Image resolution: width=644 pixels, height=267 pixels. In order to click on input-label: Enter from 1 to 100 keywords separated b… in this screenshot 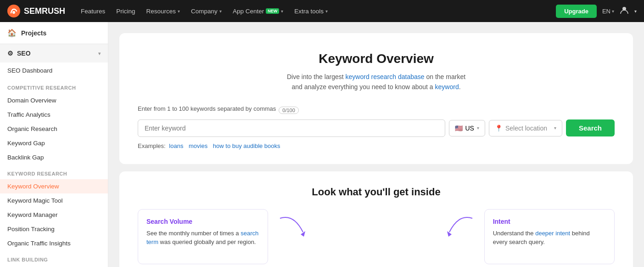, I will do `click(207, 108)`.